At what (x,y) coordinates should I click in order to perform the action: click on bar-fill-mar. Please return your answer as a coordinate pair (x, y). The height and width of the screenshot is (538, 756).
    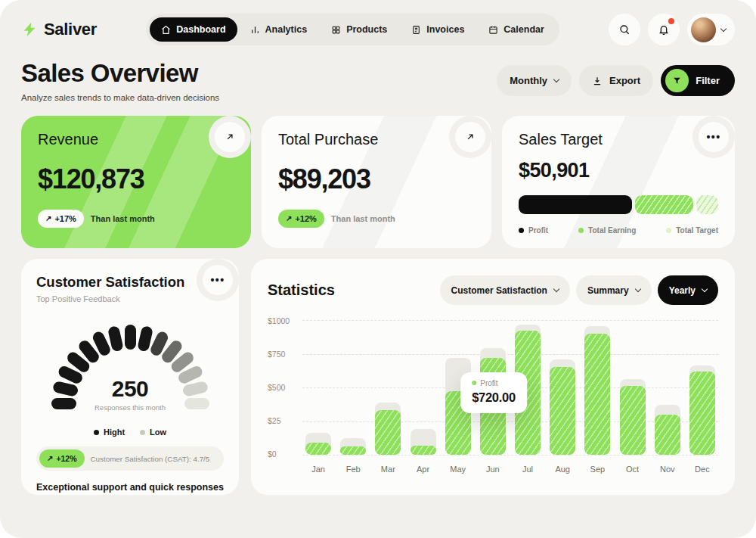
    Looking at the image, I should click on (388, 433).